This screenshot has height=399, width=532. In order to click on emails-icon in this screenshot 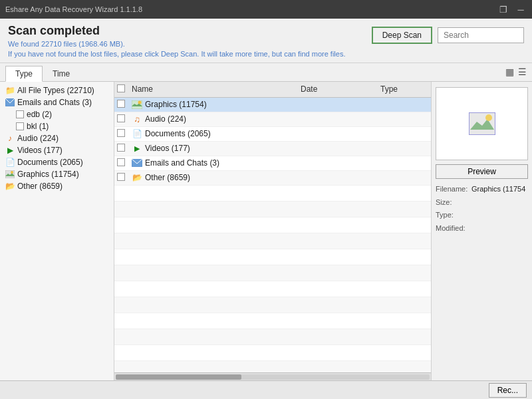, I will do `click(10, 102)`.